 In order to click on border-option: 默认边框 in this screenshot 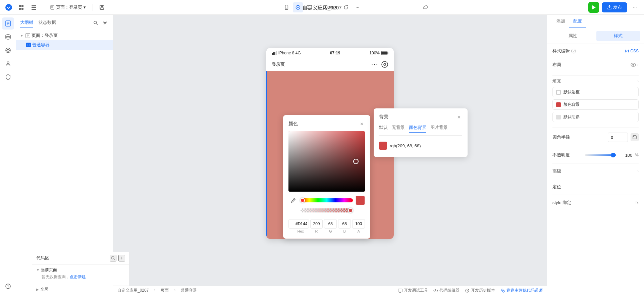, I will do `click(596, 92)`.